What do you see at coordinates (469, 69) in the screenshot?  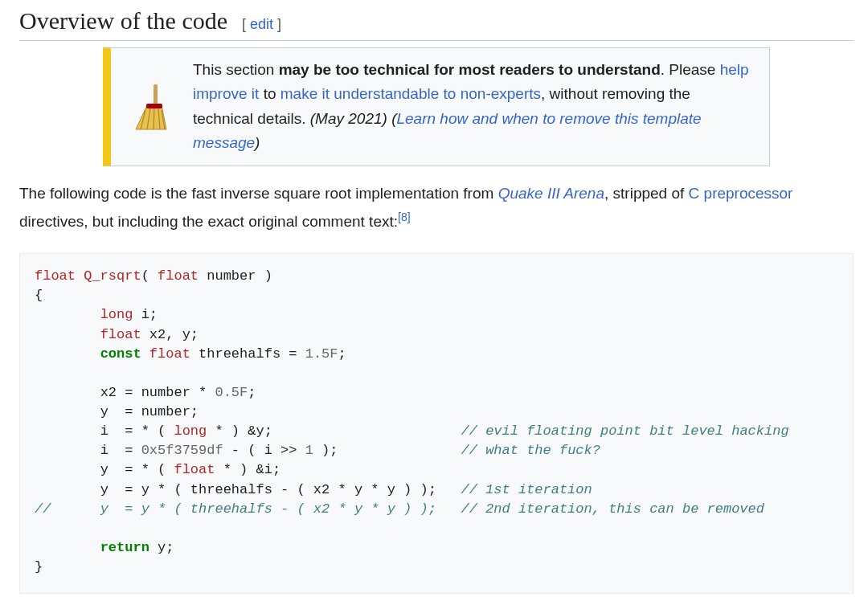 I see `ambox-bold: may be too technical for most readers to…` at bounding box center [469, 69].